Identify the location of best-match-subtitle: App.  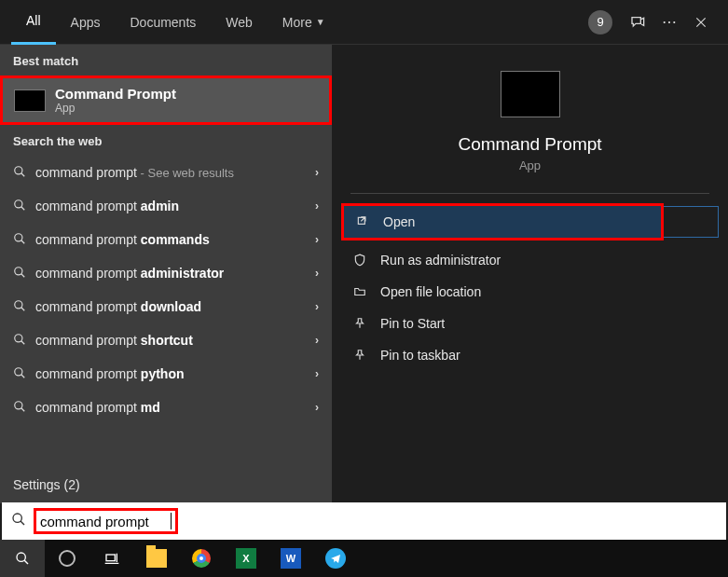
(116, 108).